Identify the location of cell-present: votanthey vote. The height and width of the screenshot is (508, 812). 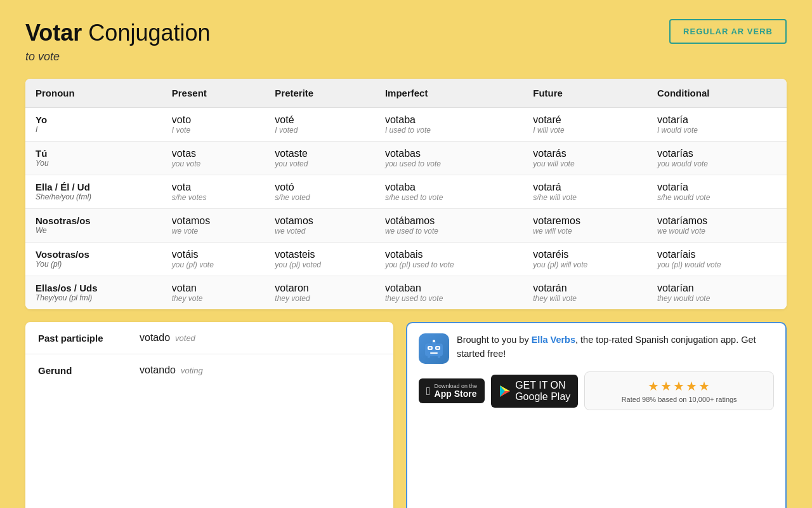
(213, 293).